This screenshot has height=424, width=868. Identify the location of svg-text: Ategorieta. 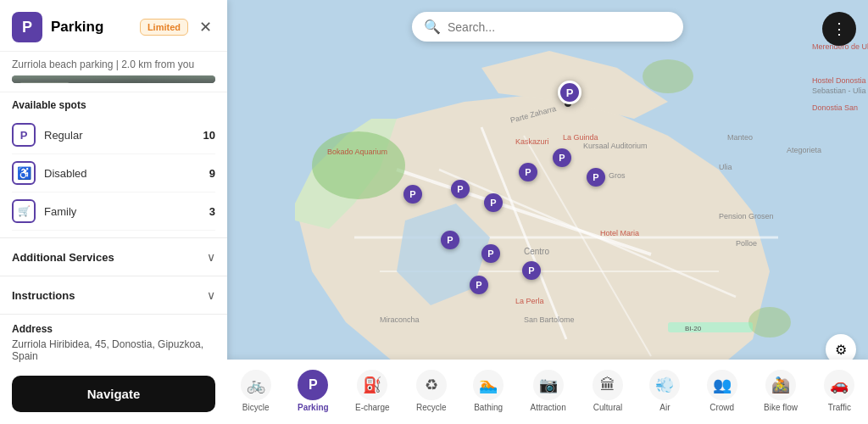
(804, 150).